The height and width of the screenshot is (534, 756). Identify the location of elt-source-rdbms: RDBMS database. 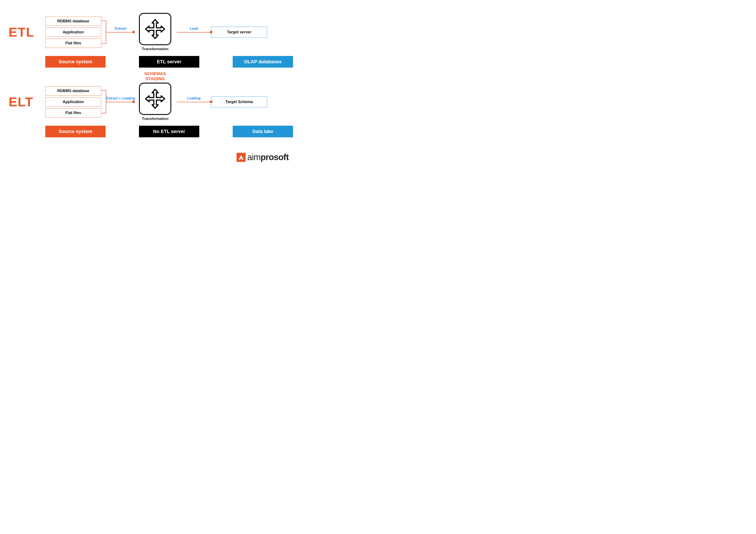
(73, 91).